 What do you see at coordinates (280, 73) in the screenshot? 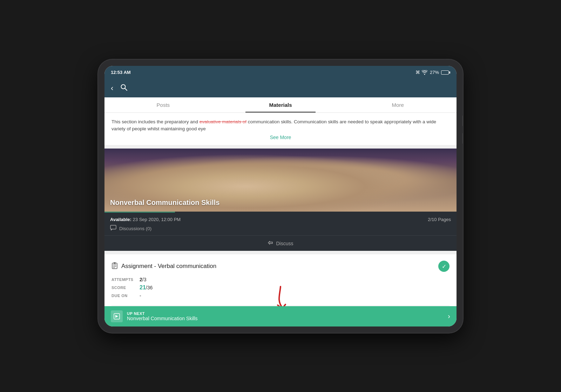
I see `status-bar: 12:53 AM ⌘ 27%` at bounding box center [280, 73].